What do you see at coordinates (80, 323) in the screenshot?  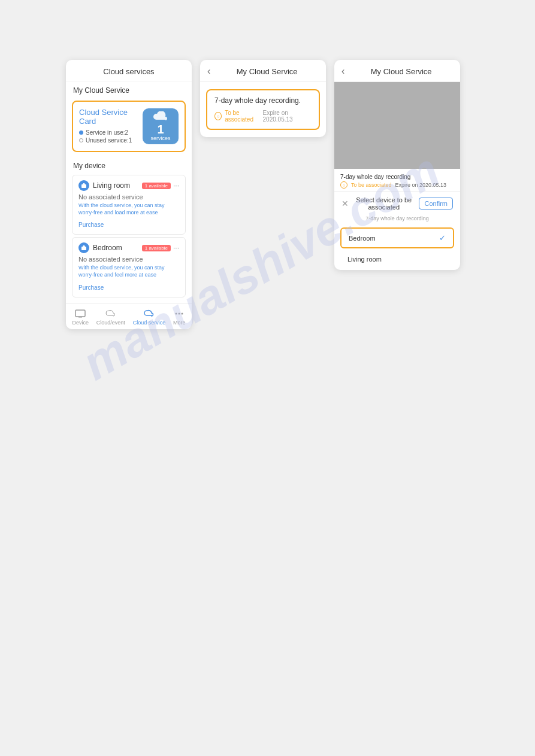 I see `nav-label-device: Device` at bounding box center [80, 323].